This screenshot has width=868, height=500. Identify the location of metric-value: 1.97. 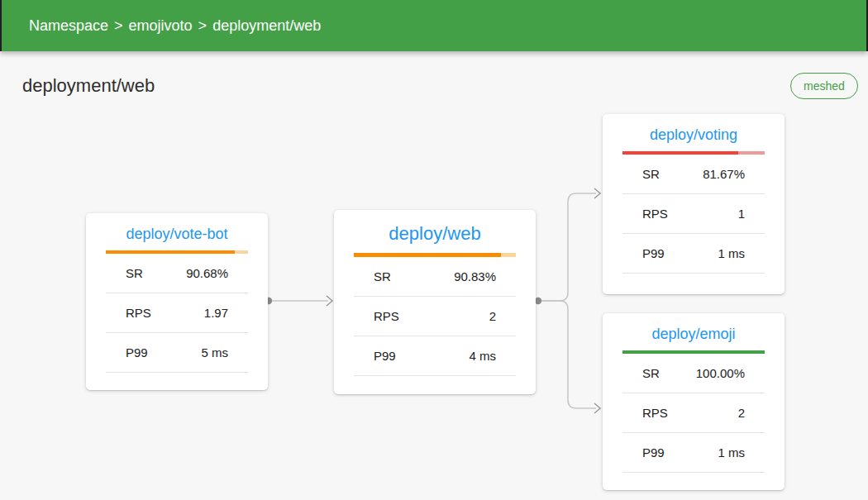
(217, 312).